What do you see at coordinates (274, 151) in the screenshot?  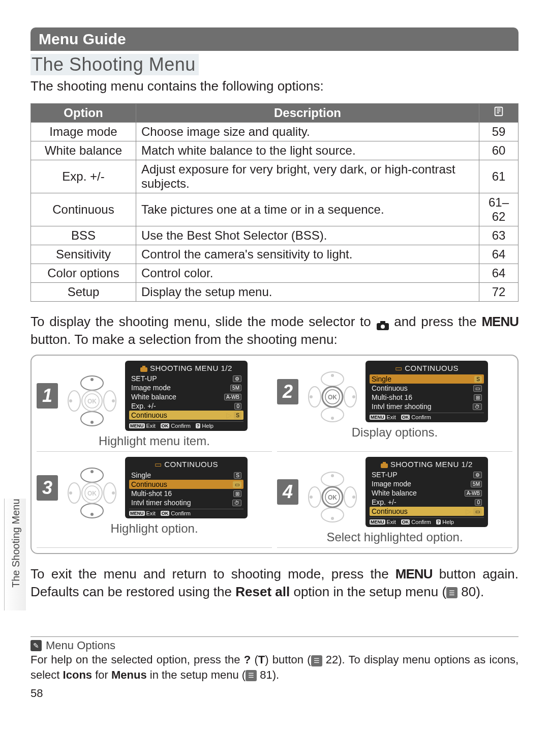 I see `table-row: White balanceMatch white balance to the …` at bounding box center [274, 151].